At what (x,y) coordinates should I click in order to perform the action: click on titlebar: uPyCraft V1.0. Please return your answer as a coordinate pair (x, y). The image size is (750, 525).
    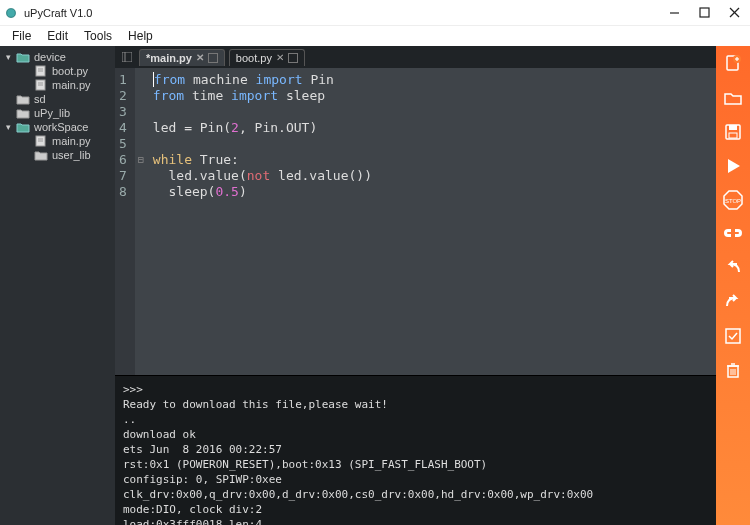
    Looking at the image, I should click on (375, 13).